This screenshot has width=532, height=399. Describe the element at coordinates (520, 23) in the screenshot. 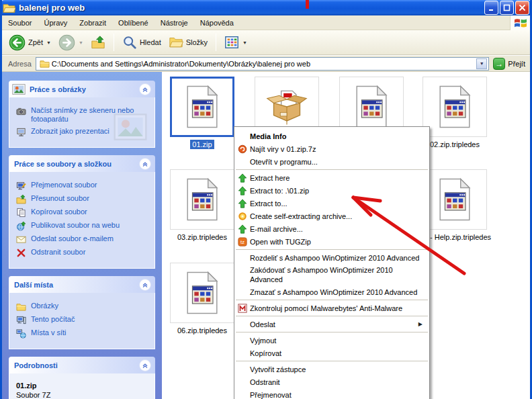

I see `windows-logo-icon` at that location.